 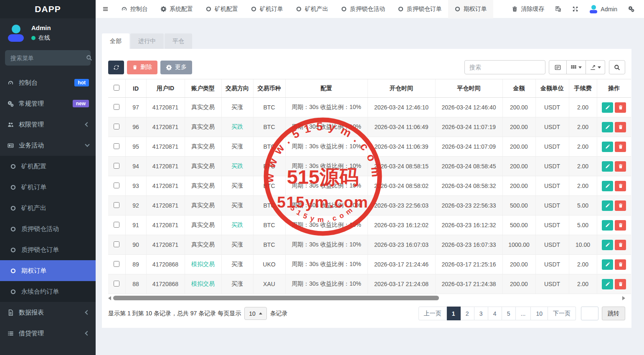 I want to click on topnav-item-7: 期权订单, so click(x=471, y=9).